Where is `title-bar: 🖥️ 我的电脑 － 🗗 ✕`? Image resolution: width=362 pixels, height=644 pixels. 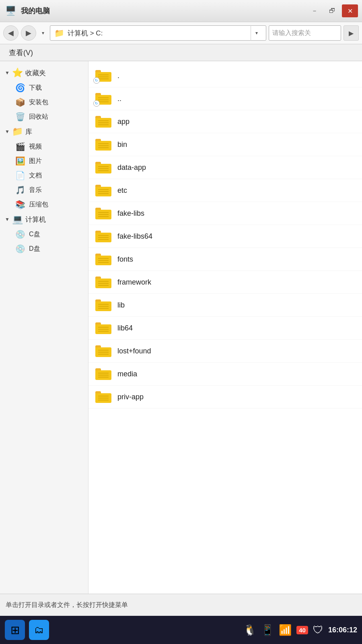
title-bar: 🖥️ 我的电脑 － 🗗 ✕ is located at coordinates (181, 11).